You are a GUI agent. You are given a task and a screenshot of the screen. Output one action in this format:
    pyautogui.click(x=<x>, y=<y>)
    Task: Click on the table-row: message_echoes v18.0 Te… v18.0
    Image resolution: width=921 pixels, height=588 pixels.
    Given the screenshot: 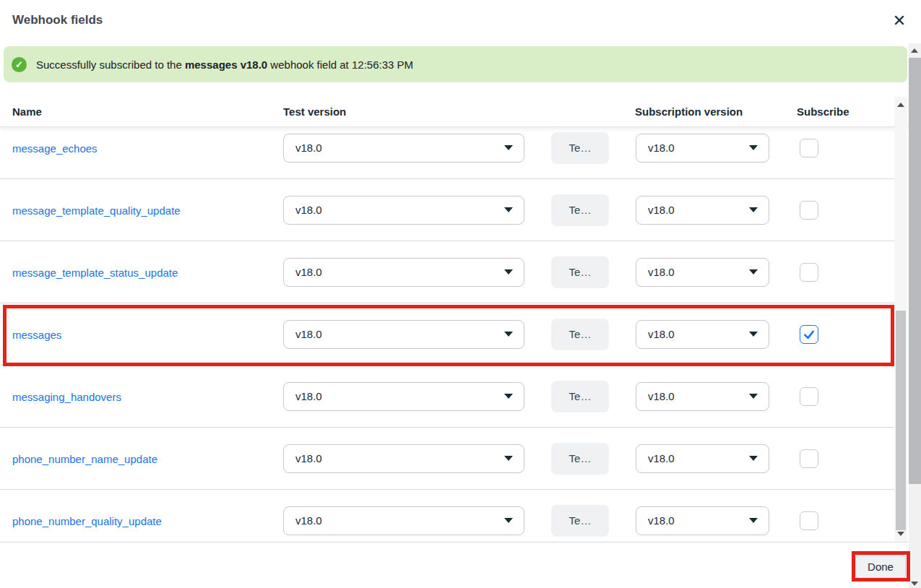 What is the action you would take?
    pyautogui.click(x=454, y=153)
    